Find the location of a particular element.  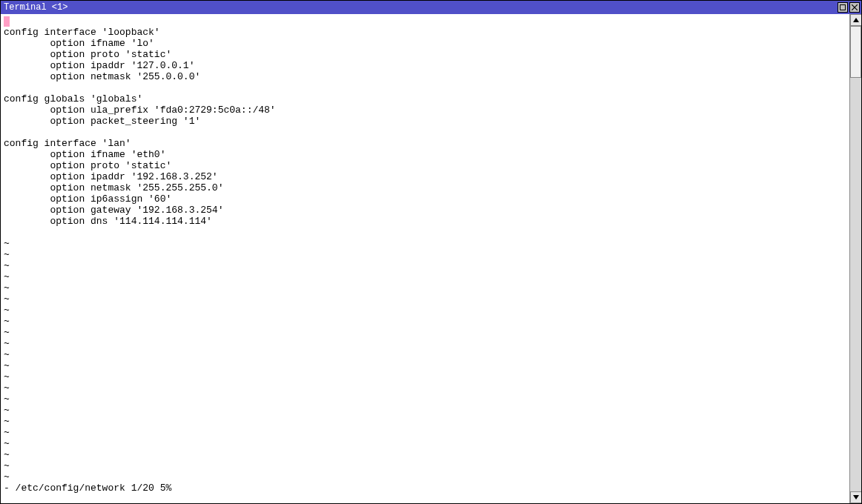

file-line: option ula_prefix 'fda0:2729:5c0a::/48' is located at coordinates (139, 110).